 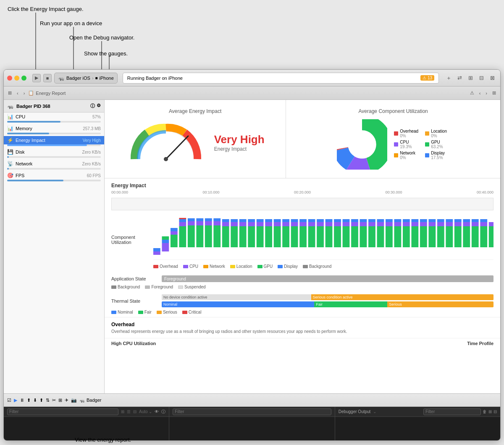 I want to click on sidebar-item-energy: ⚡ Energy Impact Very High, so click(x=54, y=140).